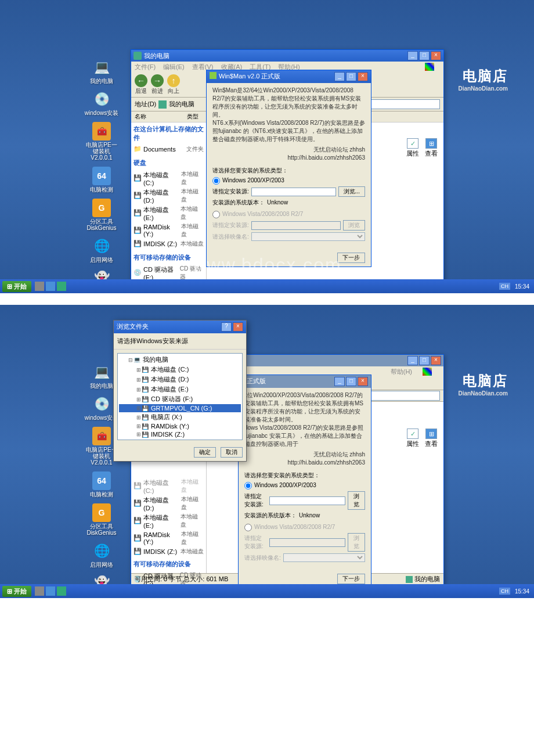  Describe the element at coordinates (193, 117) in the screenshot. I see `col-type: 类型` at that location.